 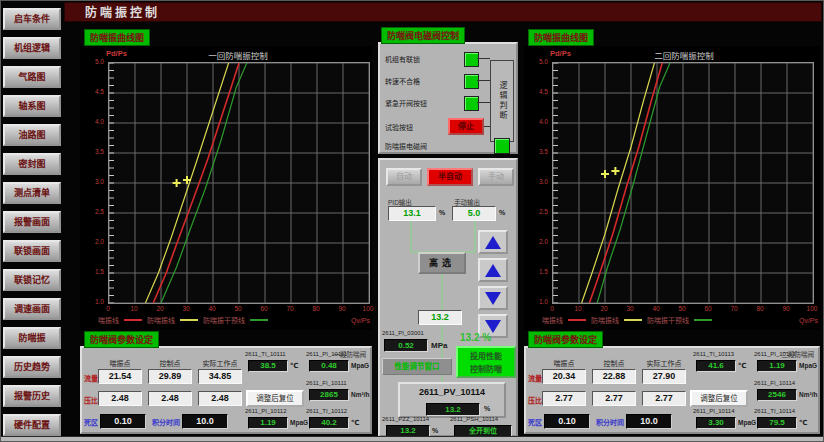 I want to click on high-select-button: 高选, so click(x=442, y=263).